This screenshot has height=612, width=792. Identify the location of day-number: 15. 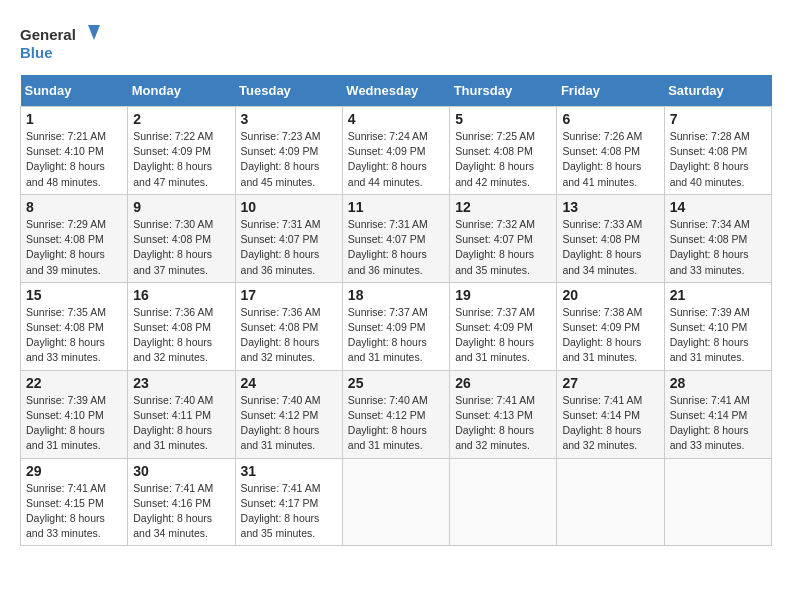
(74, 295).